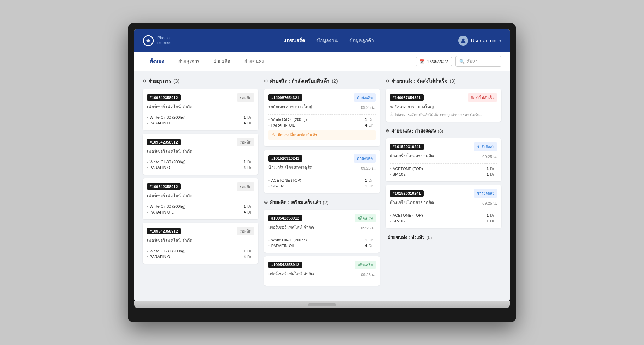 The height and width of the screenshot is (345, 644). Describe the element at coordinates (322, 271) in the screenshot. I see `prod-card-4: #109542358912 ผลิตเสร็จ เฟอร์เซอร์ เฟคไล…` at that location.